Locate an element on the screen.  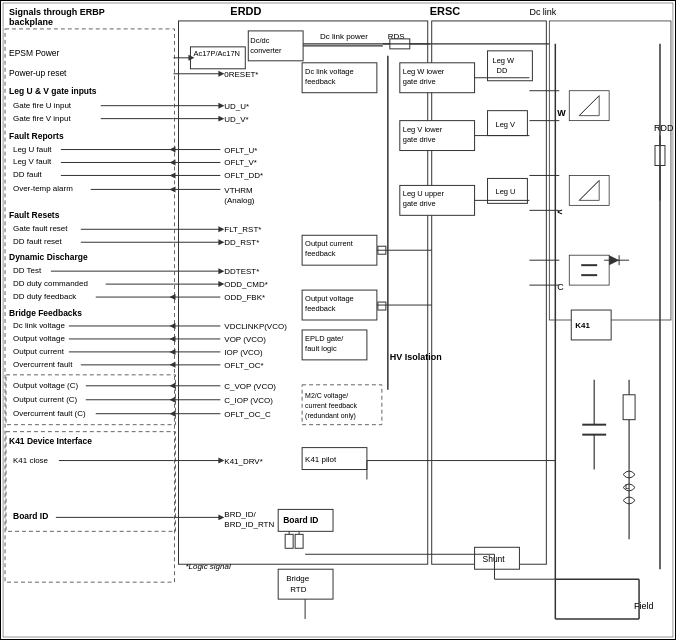
bridge-rtd-label: Bridge is located at coordinates (298, 578).